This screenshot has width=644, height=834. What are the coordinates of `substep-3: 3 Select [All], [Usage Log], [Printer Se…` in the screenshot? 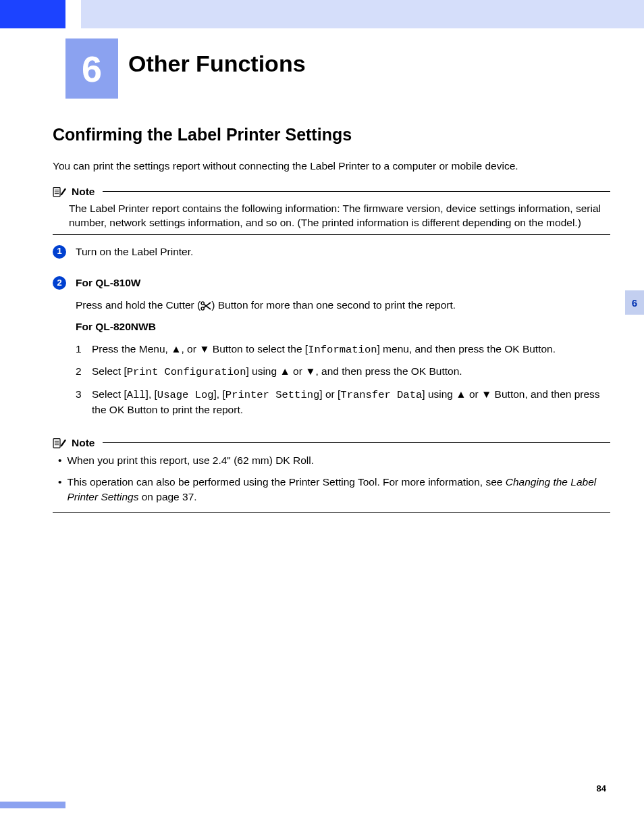 It's located at (343, 402).